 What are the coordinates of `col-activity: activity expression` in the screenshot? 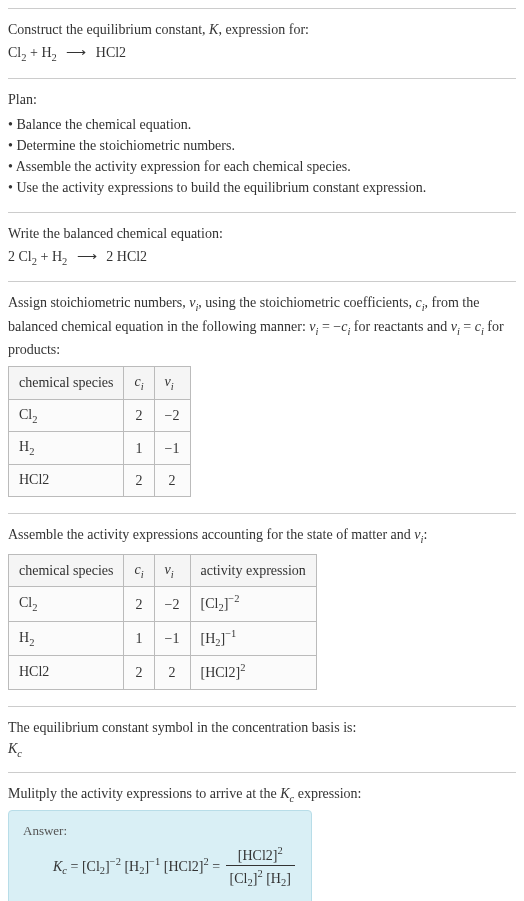 It's located at (253, 570).